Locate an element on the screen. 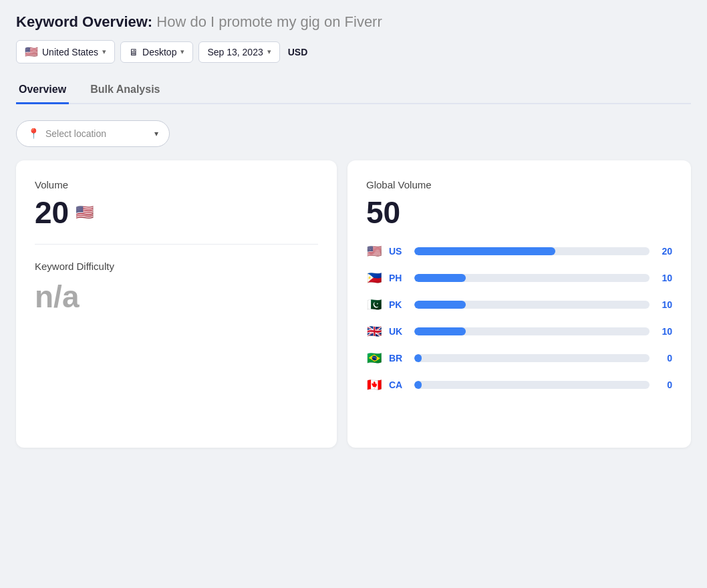 This screenshot has height=588, width=707. tab-bulk-analysis: Bulk Analysis is located at coordinates (125, 91).